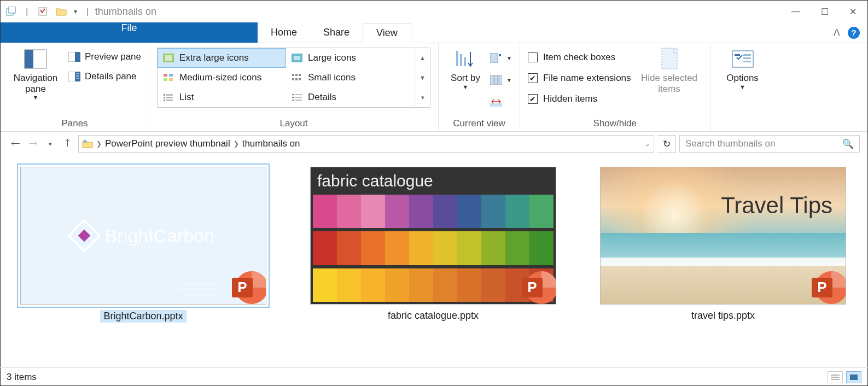  I want to click on up-button: 🡑, so click(68, 144).